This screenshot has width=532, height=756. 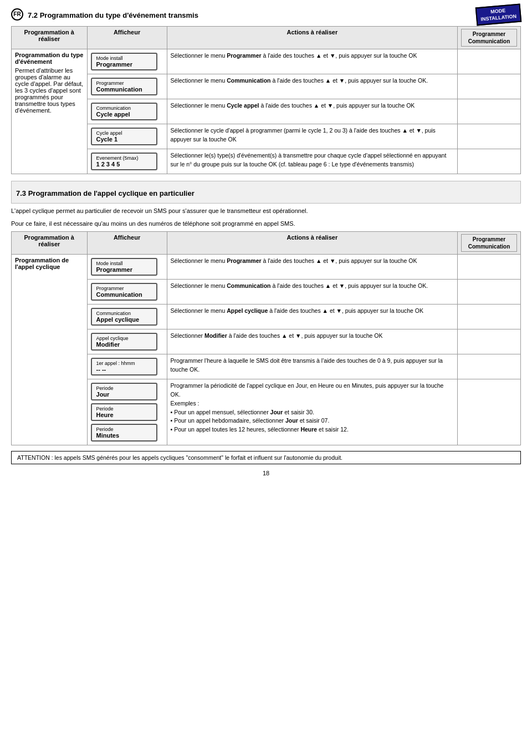 I want to click on section2-pc-row0, so click(x=489, y=267).